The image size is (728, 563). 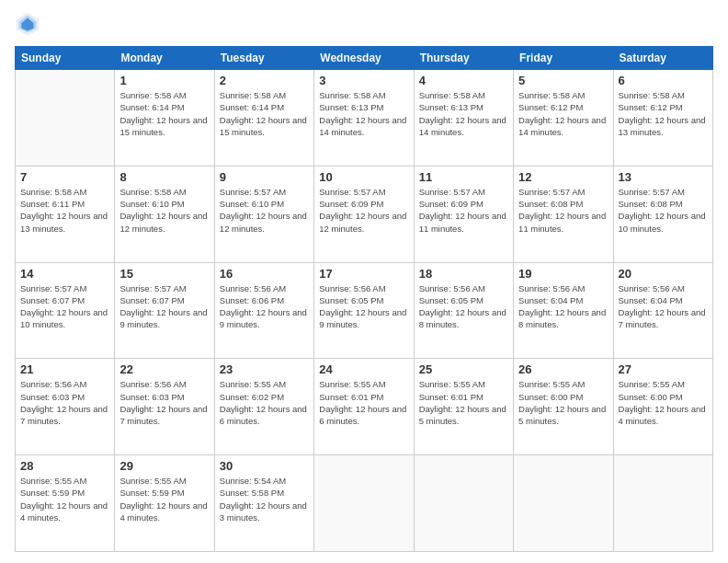 I want to click on logo, so click(x=29, y=24).